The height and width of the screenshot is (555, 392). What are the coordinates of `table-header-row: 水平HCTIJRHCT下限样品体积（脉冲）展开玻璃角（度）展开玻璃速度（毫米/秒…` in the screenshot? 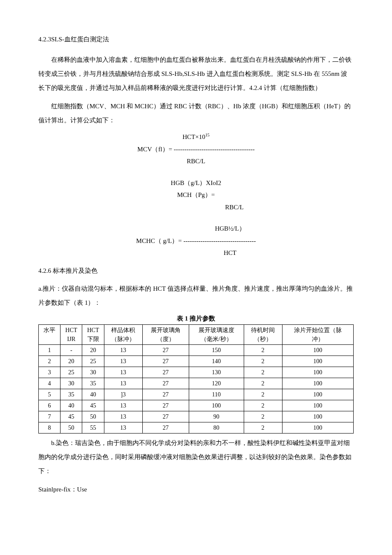 It's located at (196, 334).